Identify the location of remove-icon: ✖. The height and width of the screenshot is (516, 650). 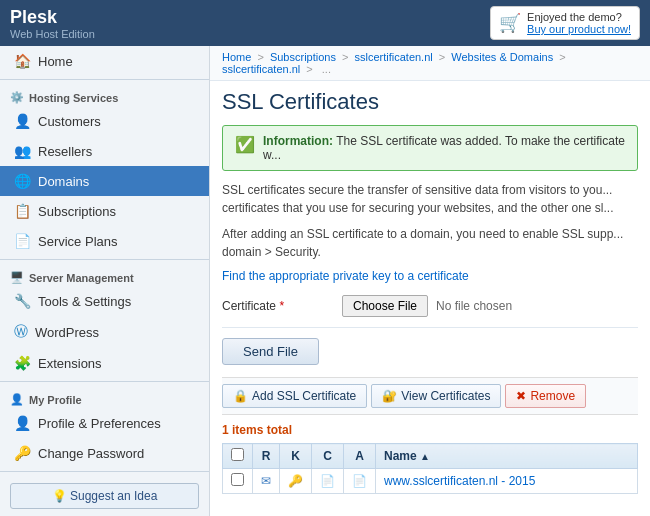
(521, 396).